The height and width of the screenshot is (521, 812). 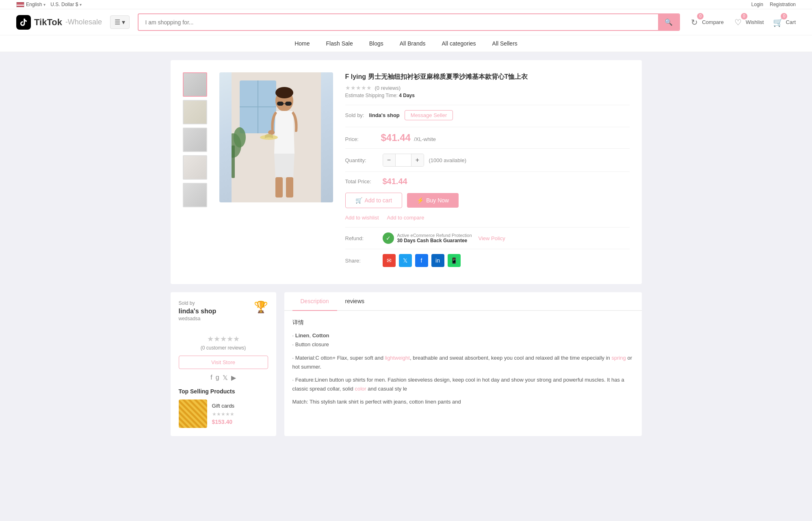 I want to click on top-selling-info: Gift cards ★★★★★ $153.40, so click(x=240, y=414).